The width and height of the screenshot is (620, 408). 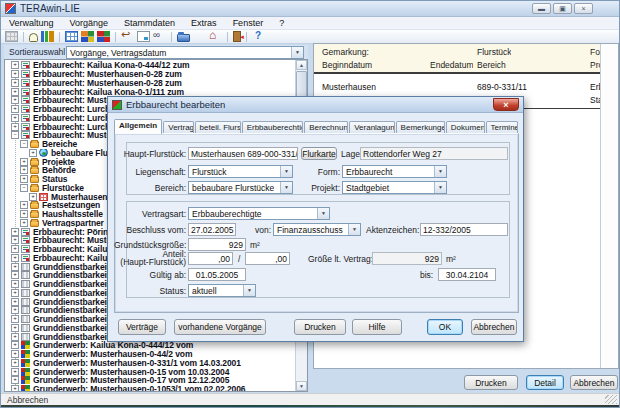 What do you see at coordinates (222, 290) in the screenshot?
I see `status-combobox: aktuell▼` at bounding box center [222, 290].